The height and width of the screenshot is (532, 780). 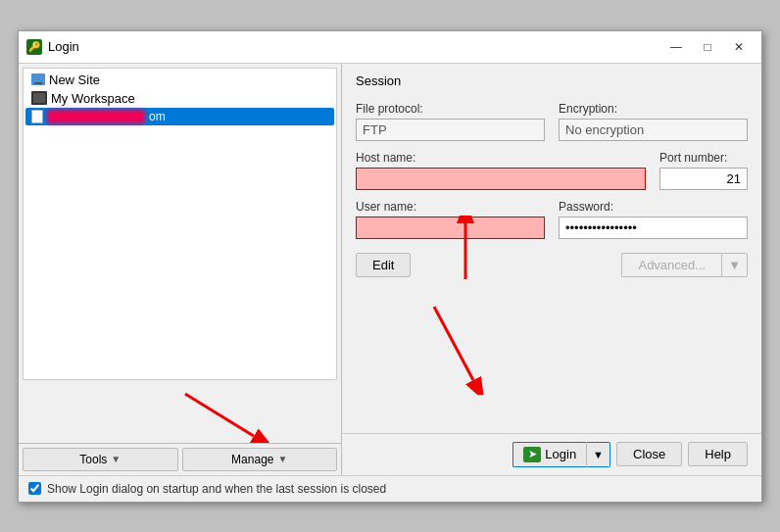 What do you see at coordinates (561, 455) in the screenshot?
I see `login-label: Login` at bounding box center [561, 455].